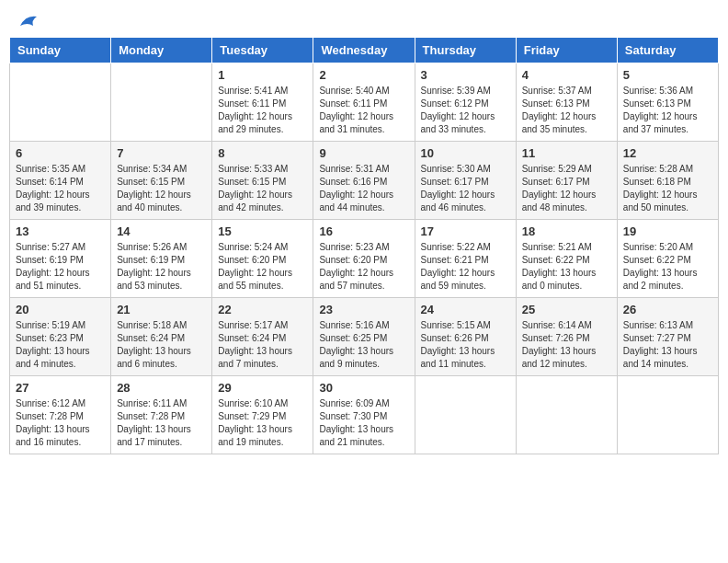 This screenshot has height=563, width=728. Describe the element at coordinates (364, 103) in the screenshot. I see `calendar-cell: 2Sunrise: 5:40 AMSunset: 6:11 PMDaylight…` at that location.